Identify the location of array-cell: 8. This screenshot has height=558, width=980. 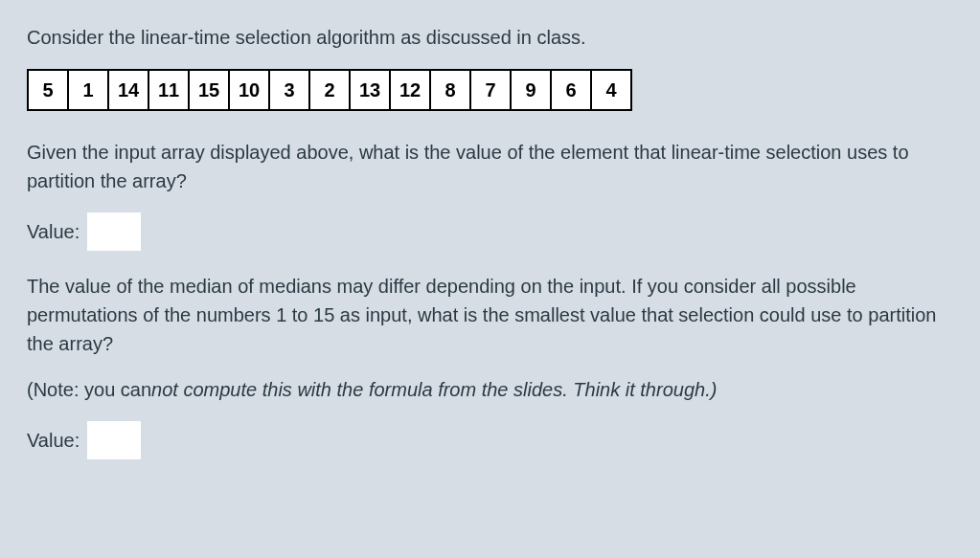
(450, 90).